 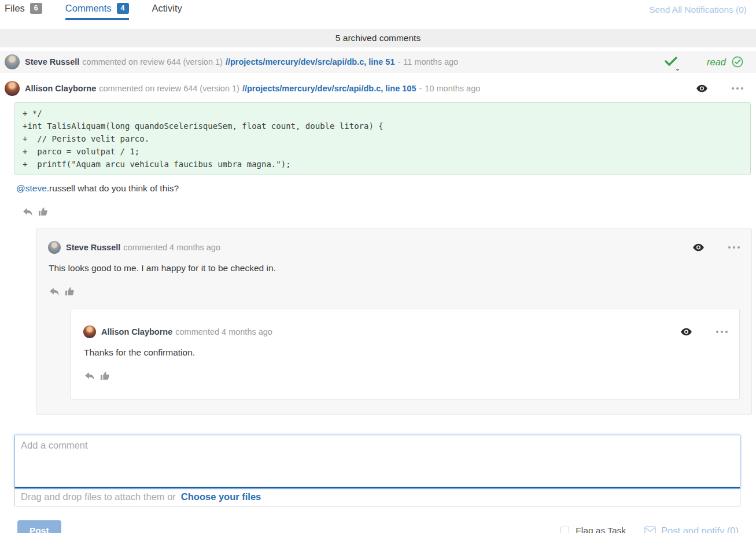 What do you see at coordinates (36, 8) in the screenshot?
I see `files-count-badge: 6` at bounding box center [36, 8].